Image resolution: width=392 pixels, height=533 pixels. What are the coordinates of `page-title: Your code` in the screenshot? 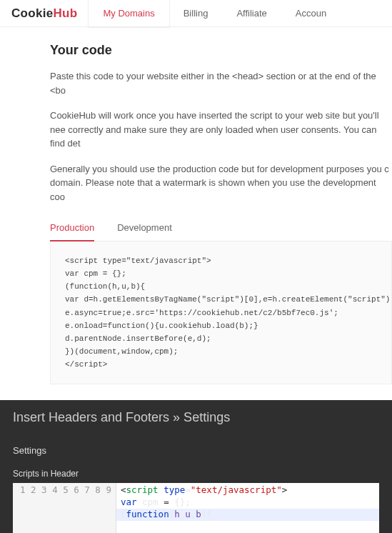 It's located at (221, 50).